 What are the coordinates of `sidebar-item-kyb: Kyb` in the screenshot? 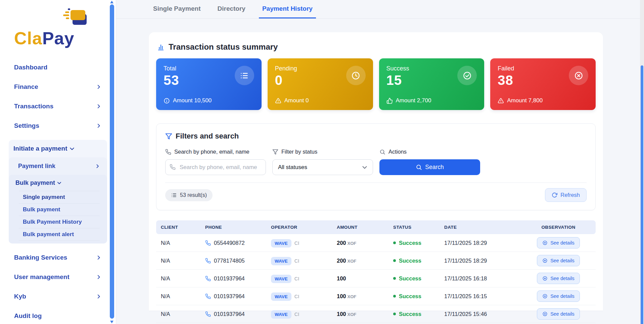 It's located at (58, 296).